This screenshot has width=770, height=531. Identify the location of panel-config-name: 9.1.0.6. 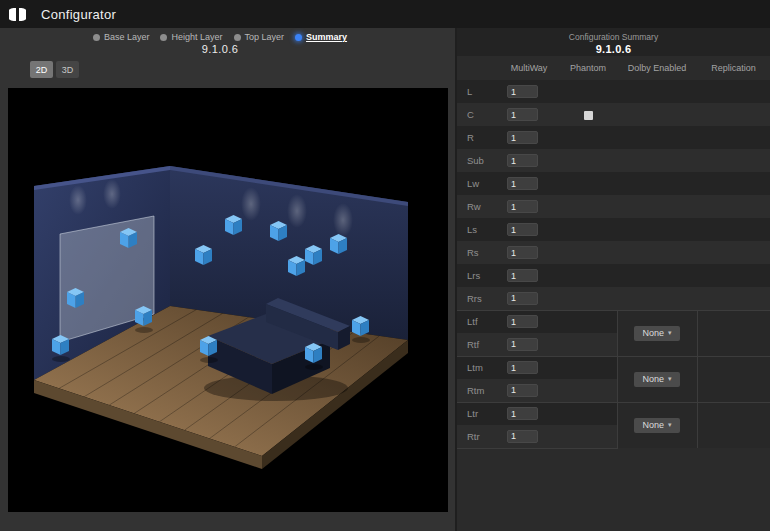
(614, 49).